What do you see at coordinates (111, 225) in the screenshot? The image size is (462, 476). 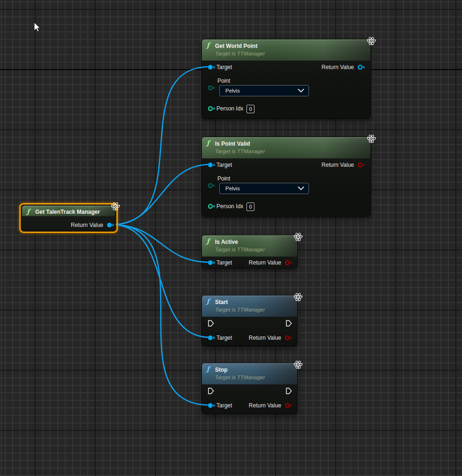 I see `get-talentrack-manager-return-value-pin` at bounding box center [111, 225].